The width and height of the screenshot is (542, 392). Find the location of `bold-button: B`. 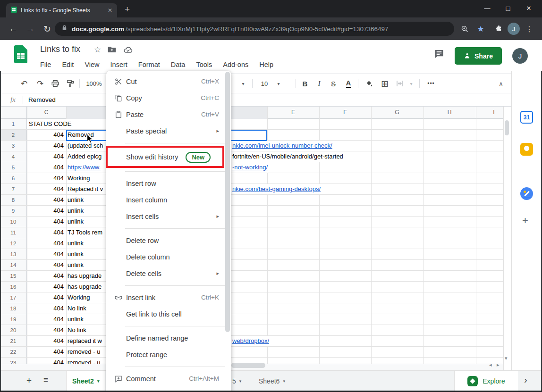

bold-button: B is located at coordinates (305, 83).